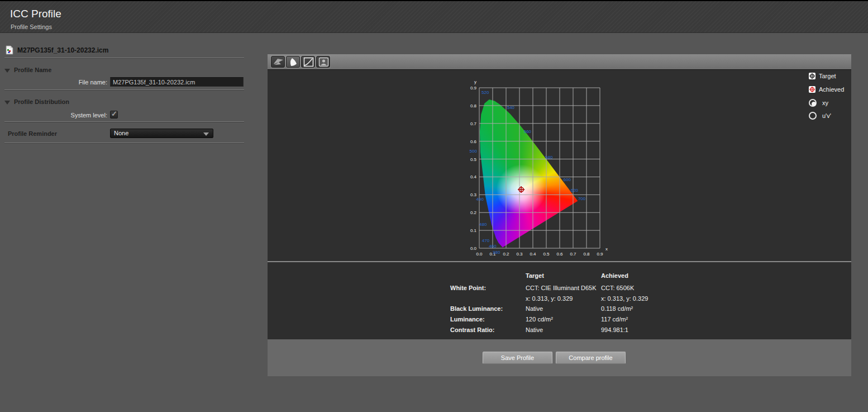 The width and height of the screenshot is (868, 412). Describe the element at coordinates (533, 254) in the screenshot. I see `x-tick-label: 0.4` at that location.